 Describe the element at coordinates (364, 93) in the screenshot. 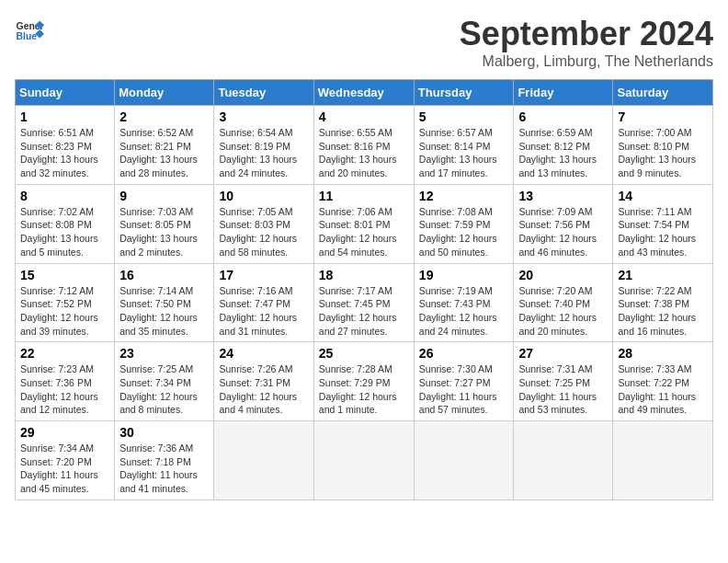

I see `calendar-header: SundayMondayTuesdayWednesdayThursdayFrid…` at that location.